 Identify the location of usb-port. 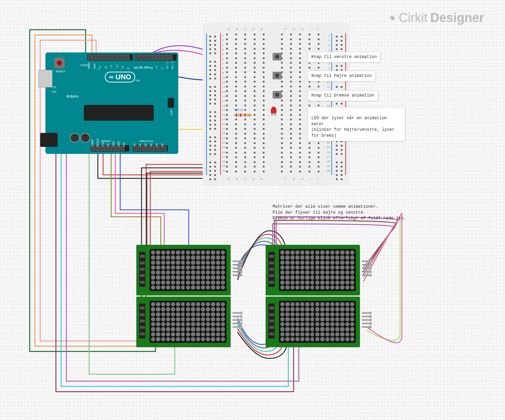
(45, 79).